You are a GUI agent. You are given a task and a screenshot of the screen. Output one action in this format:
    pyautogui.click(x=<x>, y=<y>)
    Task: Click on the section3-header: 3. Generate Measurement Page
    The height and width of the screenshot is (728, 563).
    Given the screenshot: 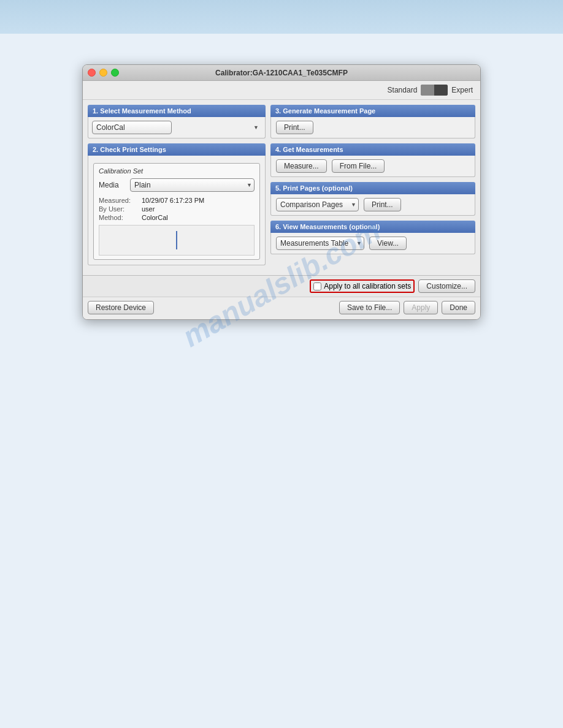 What is the action you would take?
    pyautogui.click(x=373, y=111)
    